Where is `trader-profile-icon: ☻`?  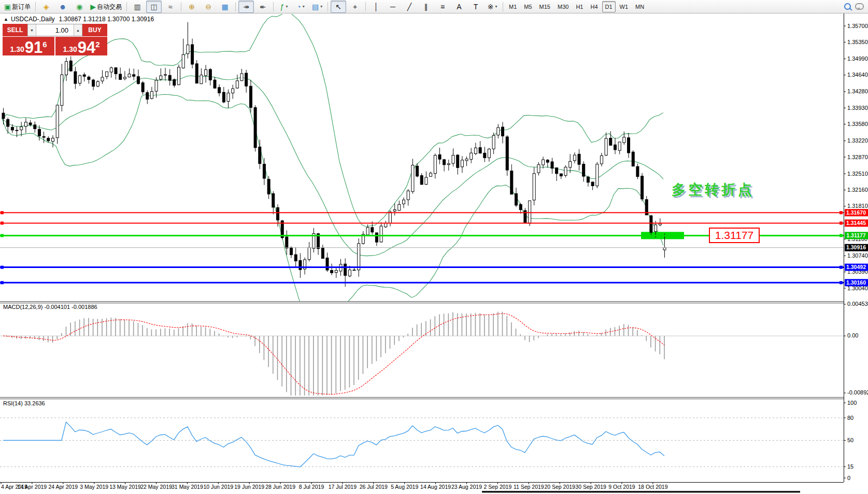 trader-profile-icon: ☻ is located at coordinates (63, 7).